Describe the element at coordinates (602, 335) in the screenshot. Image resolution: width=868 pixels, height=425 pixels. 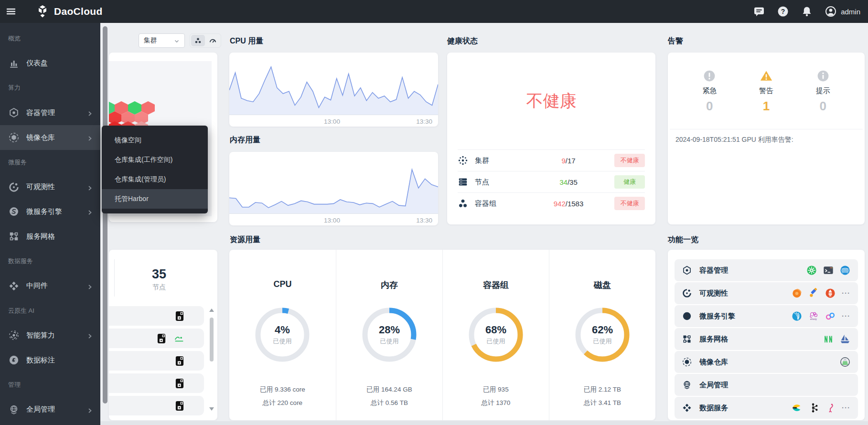
I see `resource-gauge-磁盘: 磁盘62%已使用已用 2.12 TB总计 3.41 TB` at that location.